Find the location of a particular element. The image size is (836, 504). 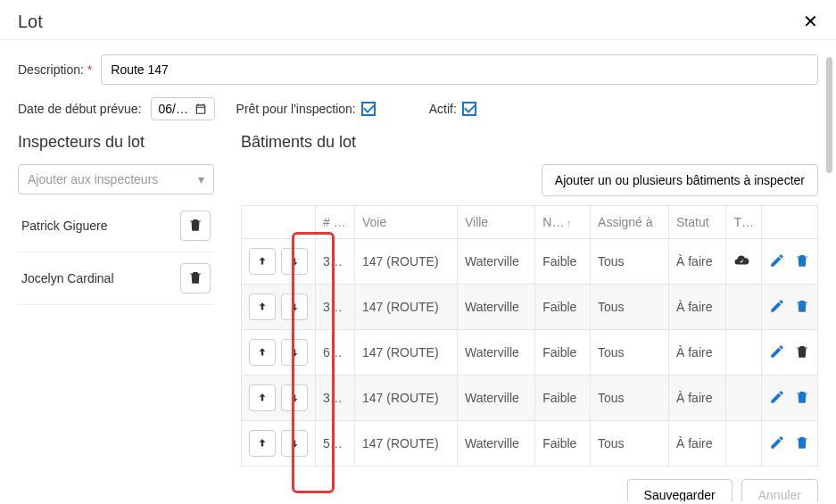

cell-civic: 5… is located at coordinates (335, 444).